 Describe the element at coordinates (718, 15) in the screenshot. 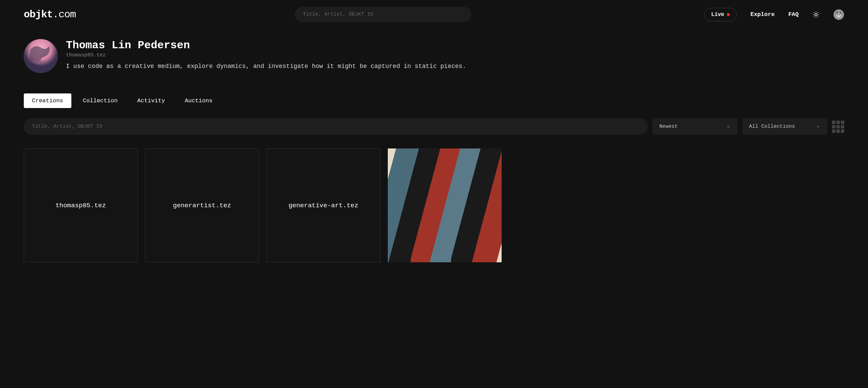

I see `live-label: Live` at that location.